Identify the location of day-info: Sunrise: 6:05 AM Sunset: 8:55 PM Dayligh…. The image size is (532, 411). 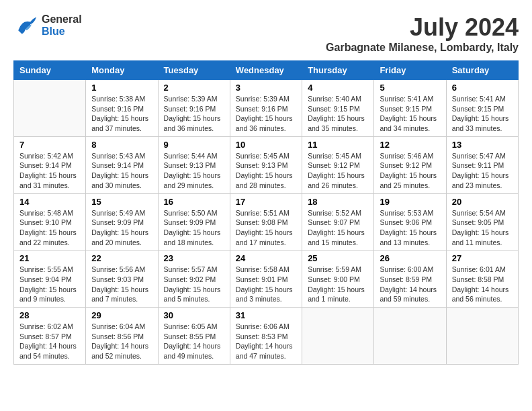
(194, 341).